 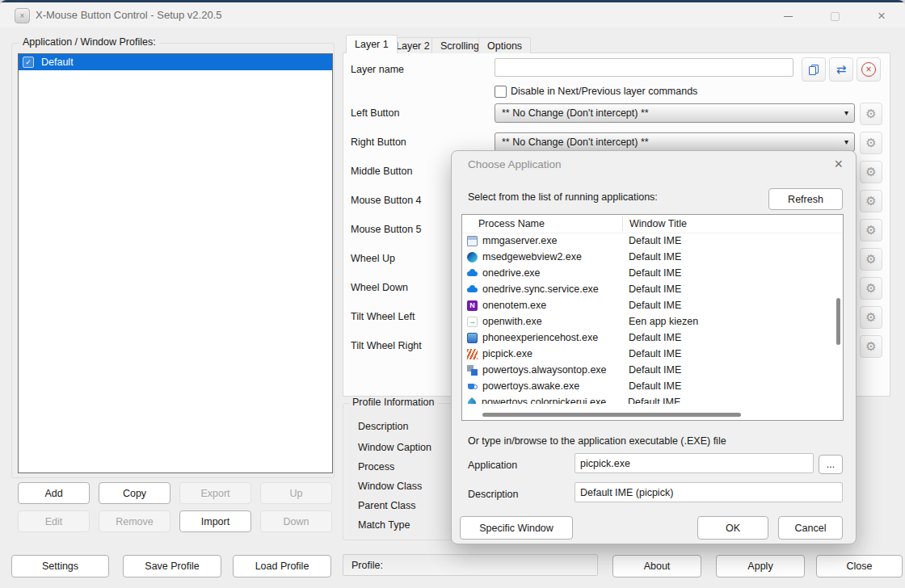 I want to click on description-input, so click(x=709, y=493).